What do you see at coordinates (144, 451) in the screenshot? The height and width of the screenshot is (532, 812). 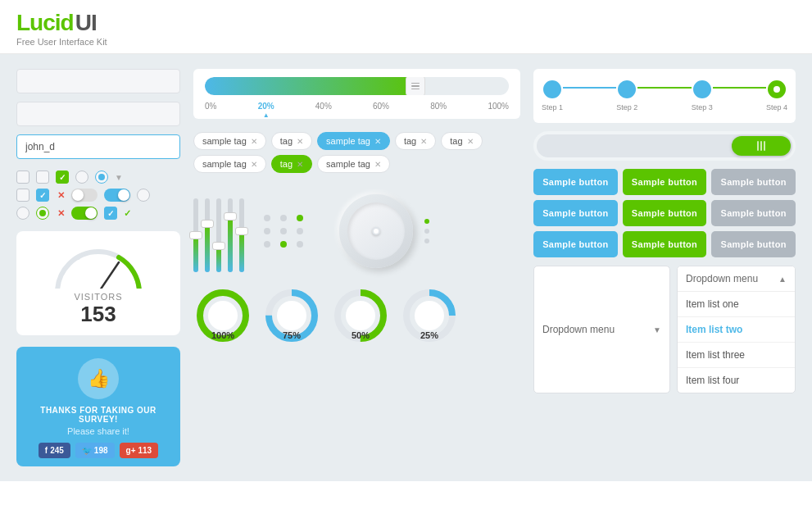 I see `google-plus-count: 113` at bounding box center [144, 451].